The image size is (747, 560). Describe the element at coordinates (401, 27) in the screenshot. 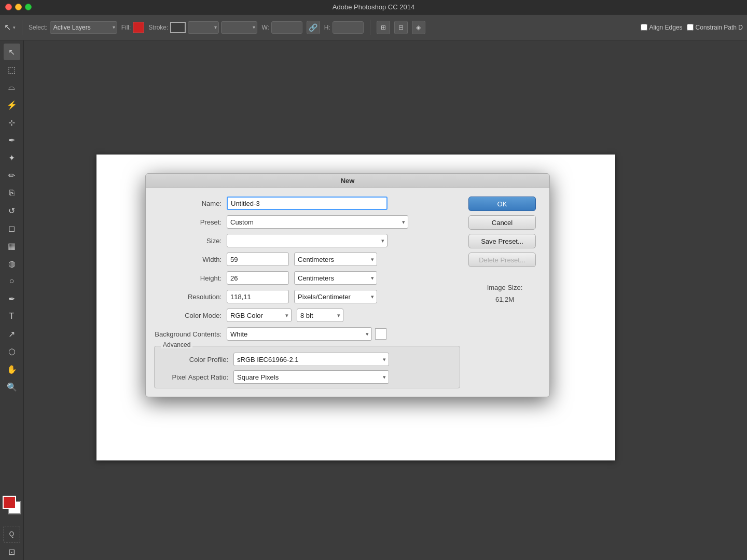

I see `arrange-icon: ⊟` at that location.